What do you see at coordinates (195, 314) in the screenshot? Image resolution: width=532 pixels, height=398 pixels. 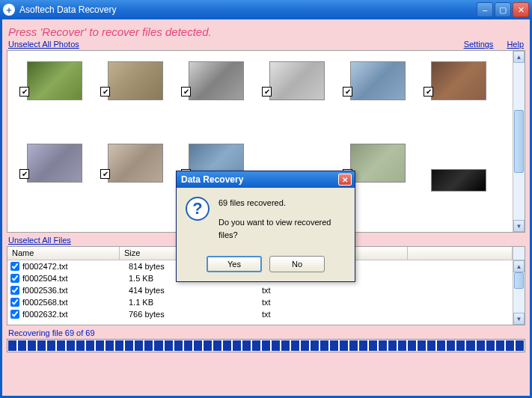 I see `file-size: 766 bytes` at bounding box center [195, 314].